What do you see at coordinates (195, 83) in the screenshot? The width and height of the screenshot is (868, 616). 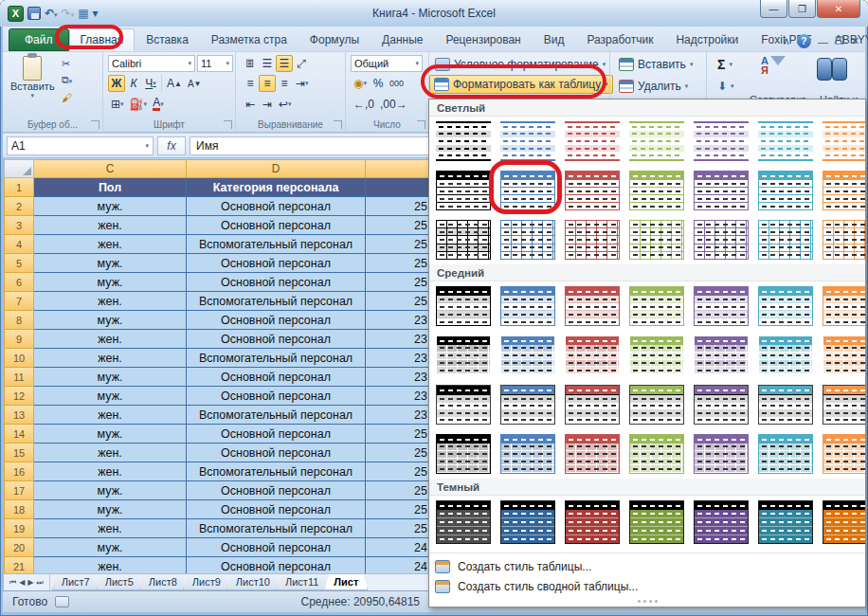 I see `shrink-font-button: А▼` at bounding box center [195, 83].